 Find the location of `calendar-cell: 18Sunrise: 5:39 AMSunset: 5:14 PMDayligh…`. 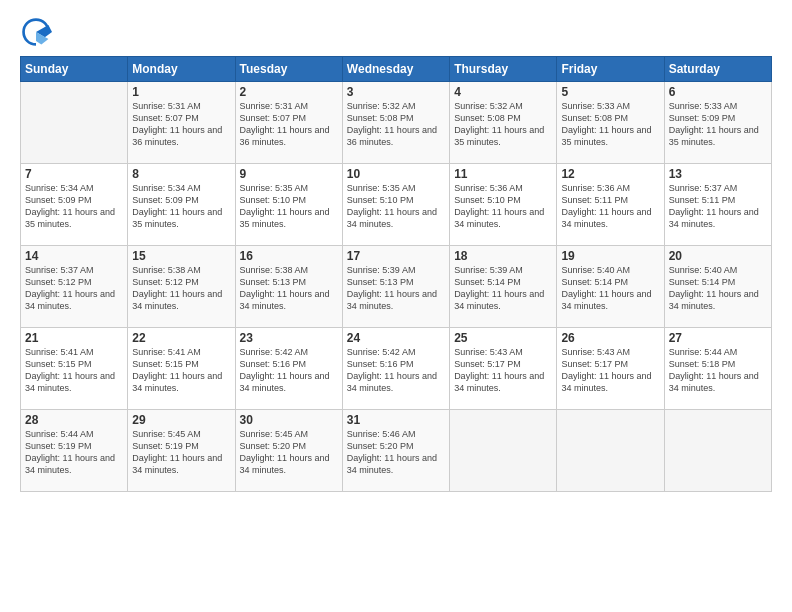

calendar-cell: 18Sunrise: 5:39 AMSunset: 5:14 PMDayligh… is located at coordinates (504, 287).